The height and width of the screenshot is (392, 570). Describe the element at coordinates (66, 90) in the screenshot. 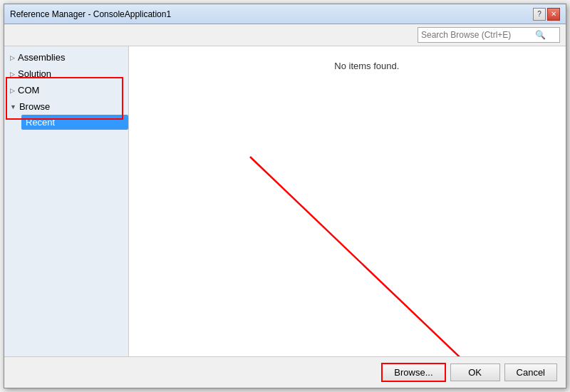

I see `sidebar-item-com: ▷ COM` at that location.